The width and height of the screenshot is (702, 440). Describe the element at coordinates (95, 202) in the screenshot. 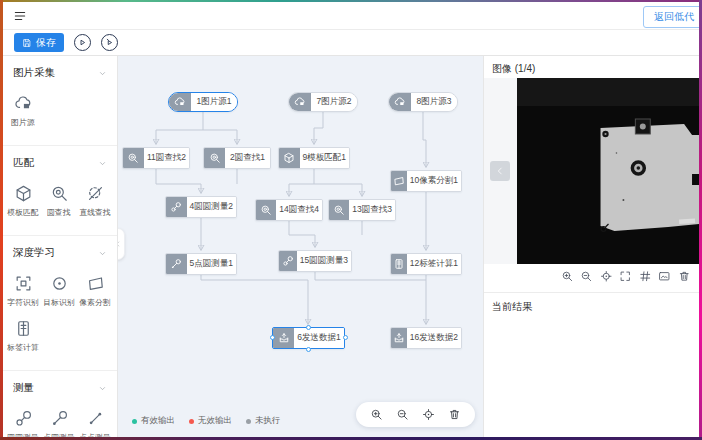

I see `sidebar-item-line-find: 直线查找` at that location.